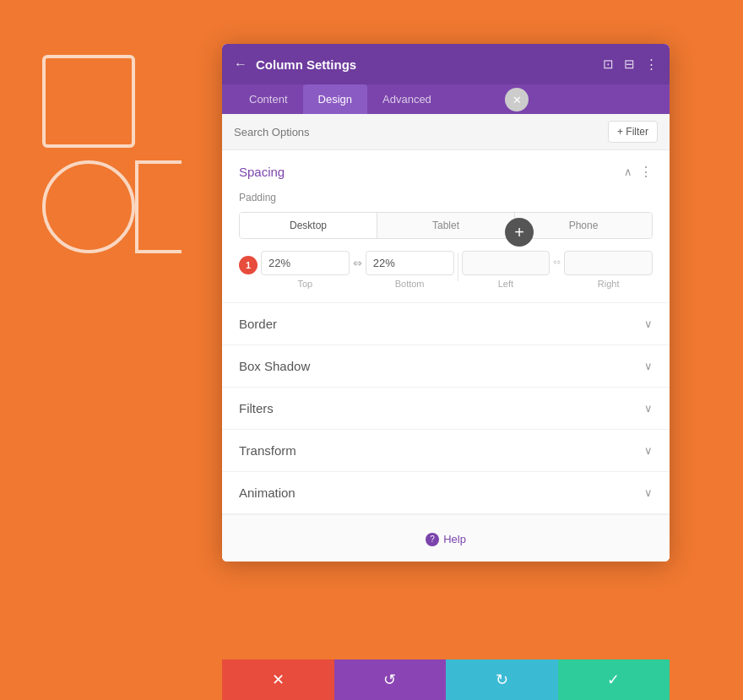 This screenshot has height=700, width=743. What do you see at coordinates (446, 409) in the screenshot?
I see `filters-section: Filters ∨` at bounding box center [446, 409].